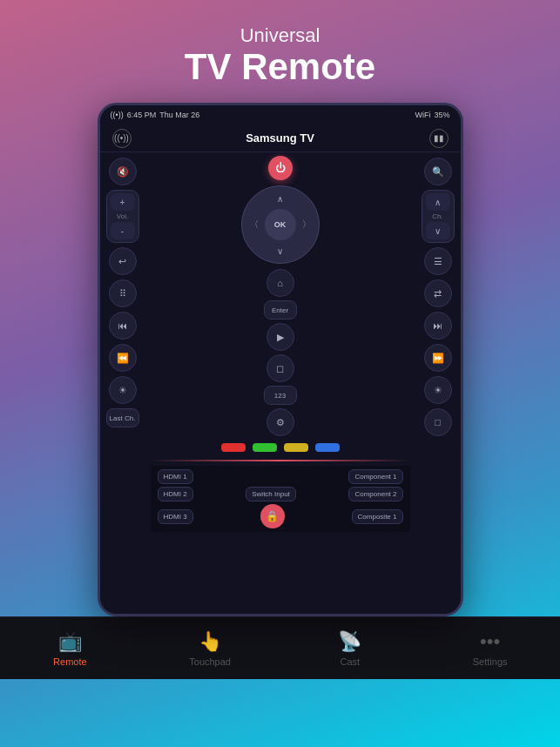 The width and height of the screenshot is (560, 747). Describe the element at coordinates (490, 662) in the screenshot. I see `settings-nav-label: Settings` at that location.